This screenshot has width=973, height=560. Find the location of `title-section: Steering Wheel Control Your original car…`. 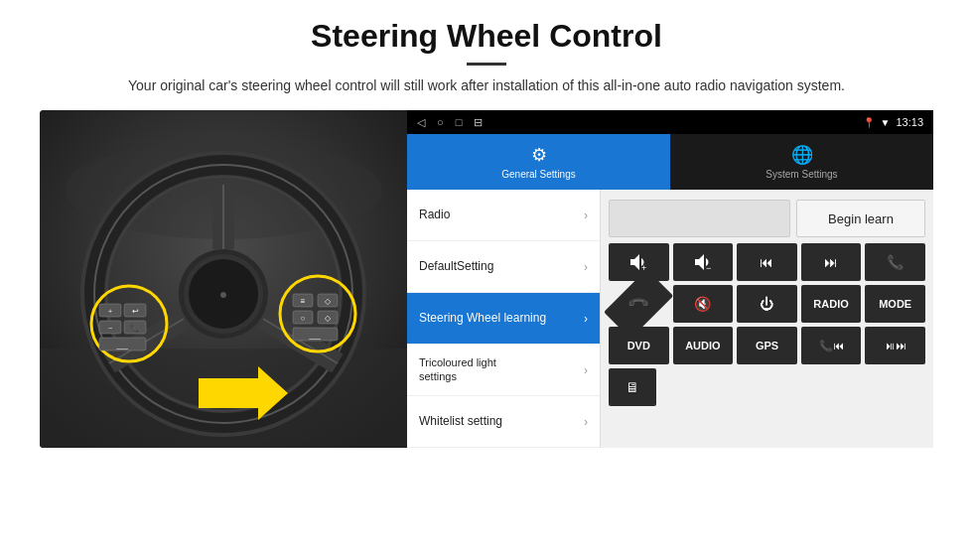

title-section: Steering Wheel Control Your original car… is located at coordinates (486, 58).